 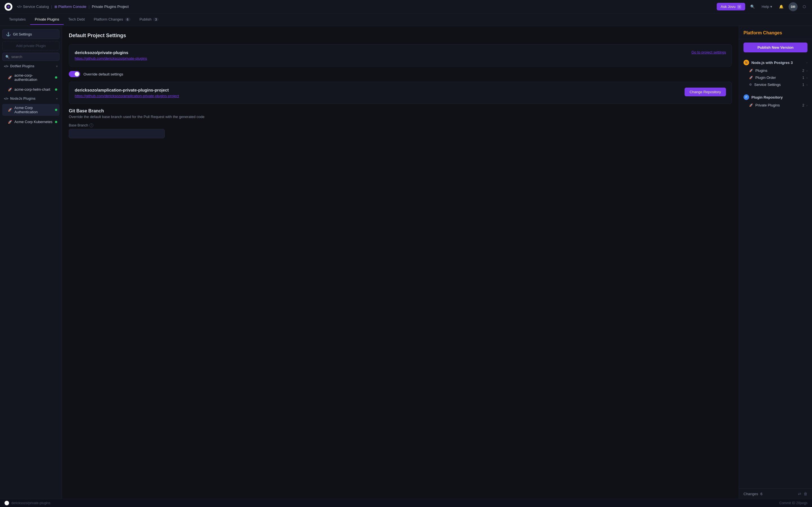 What do you see at coordinates (31, 66) in the screenshot?
I see `section-dotnet: </> DotNet Plugins ▾` at bounding box center [31, 66].